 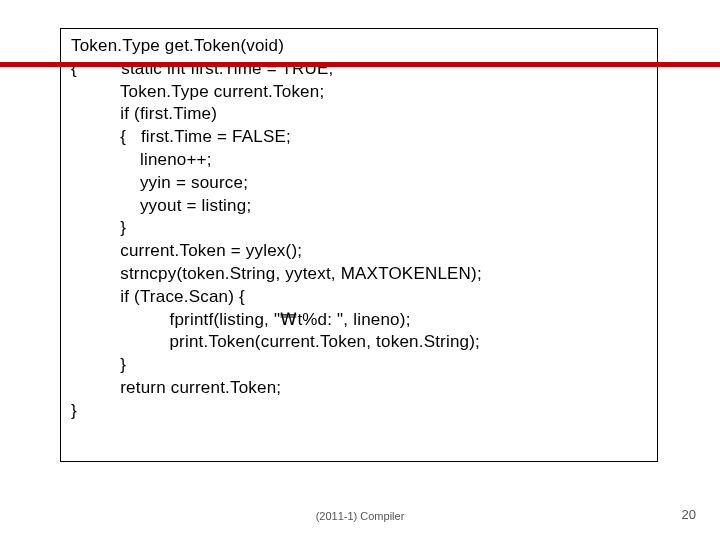 What do you see at coordinates (359, 138) in the screenshot?
I see `code-line: { first.Time = FALSE;` at bounding box center [359, 138].